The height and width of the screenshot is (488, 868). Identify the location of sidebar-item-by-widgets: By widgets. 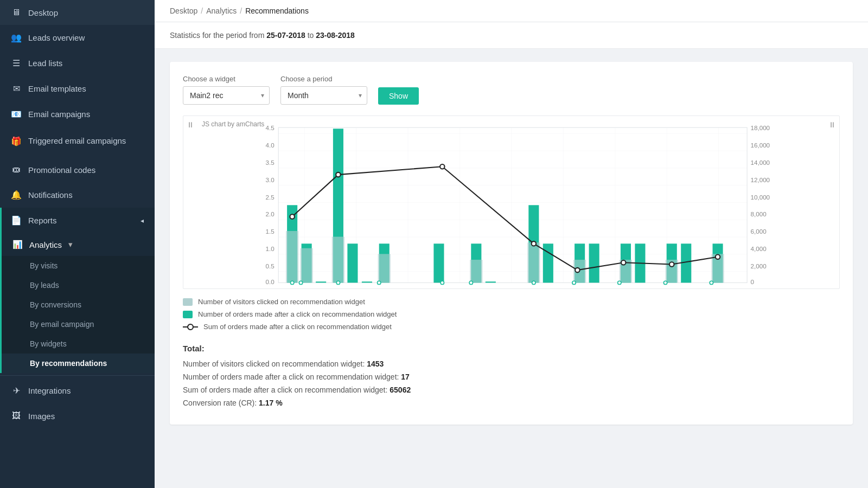
(78, 344).